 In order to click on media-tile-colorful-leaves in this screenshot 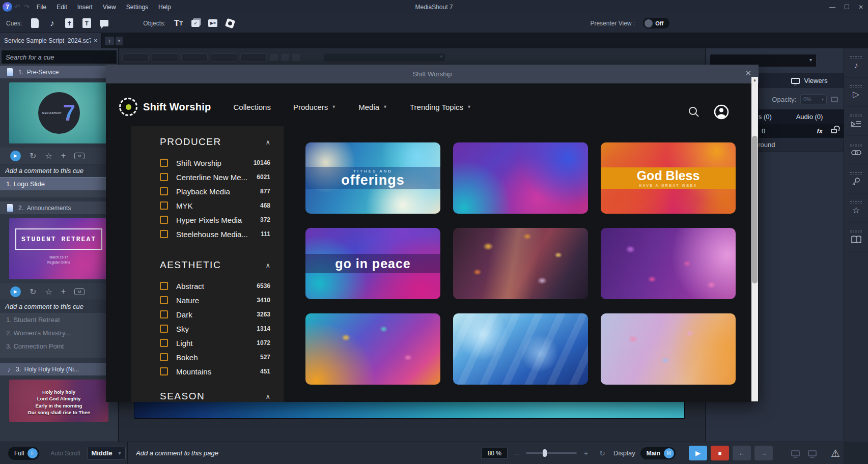, I will do `click(373, 349)`.